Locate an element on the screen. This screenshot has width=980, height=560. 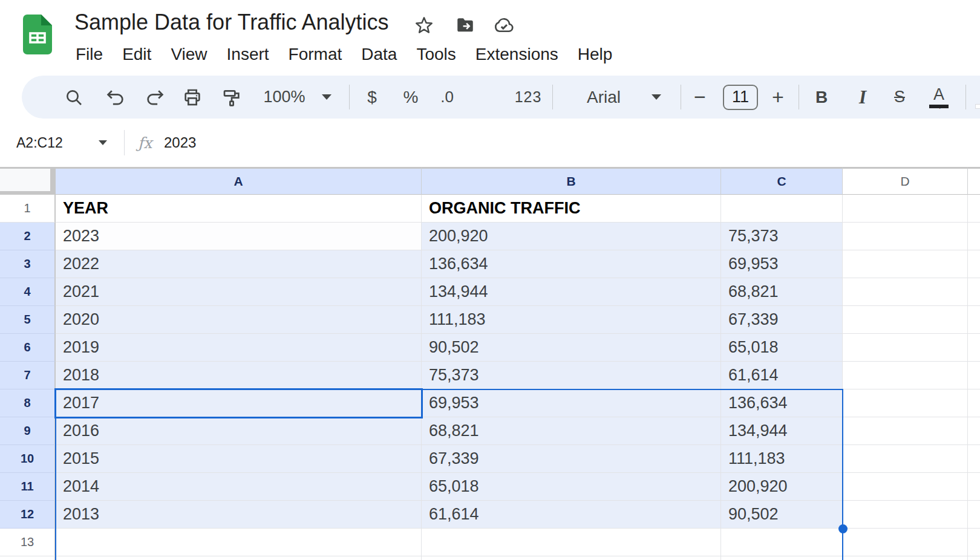
menu-edit: Edit is located at coordinates (137, 54).